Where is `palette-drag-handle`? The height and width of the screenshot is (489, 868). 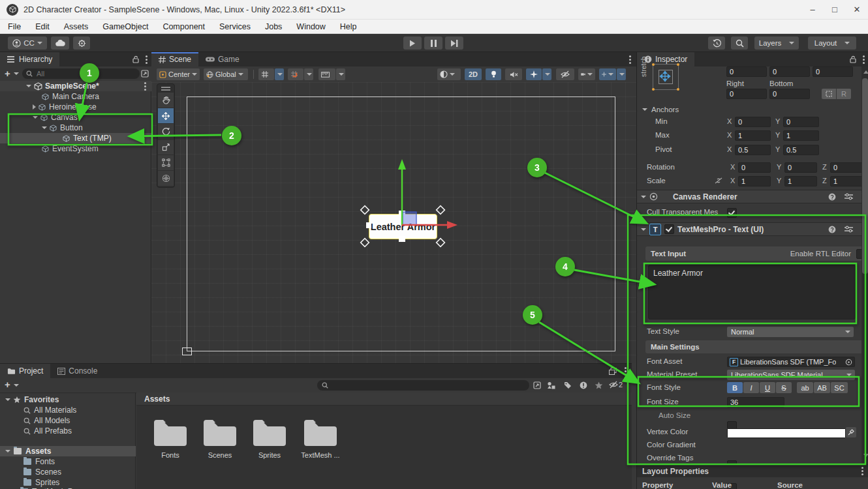
palette-drag-handle is located at coordinates (166, 87).